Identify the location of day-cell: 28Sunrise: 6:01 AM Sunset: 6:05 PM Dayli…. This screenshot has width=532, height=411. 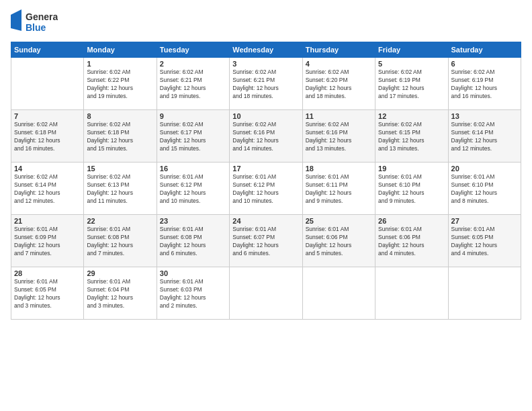
(48, 293).